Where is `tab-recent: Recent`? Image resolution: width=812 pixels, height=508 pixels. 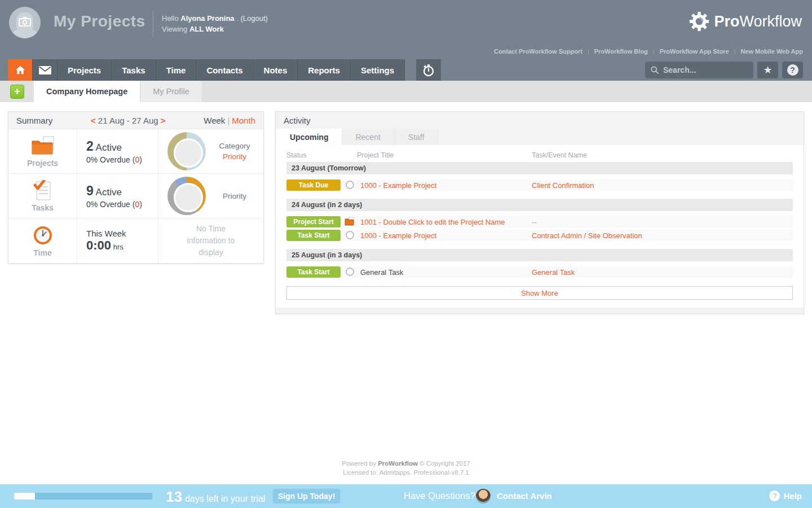 tab-recent: Recent is located at coordinates (368, 137).